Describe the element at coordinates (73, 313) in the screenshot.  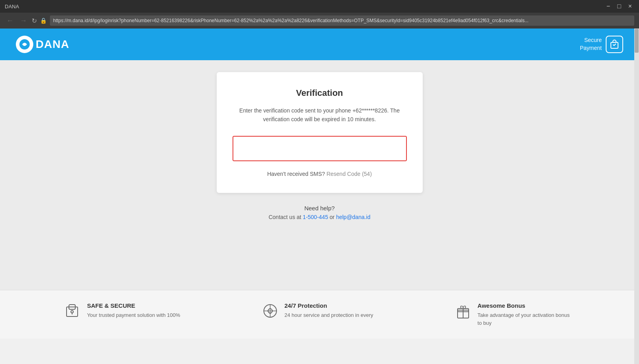
I see `safe-secure-icon` at that location.